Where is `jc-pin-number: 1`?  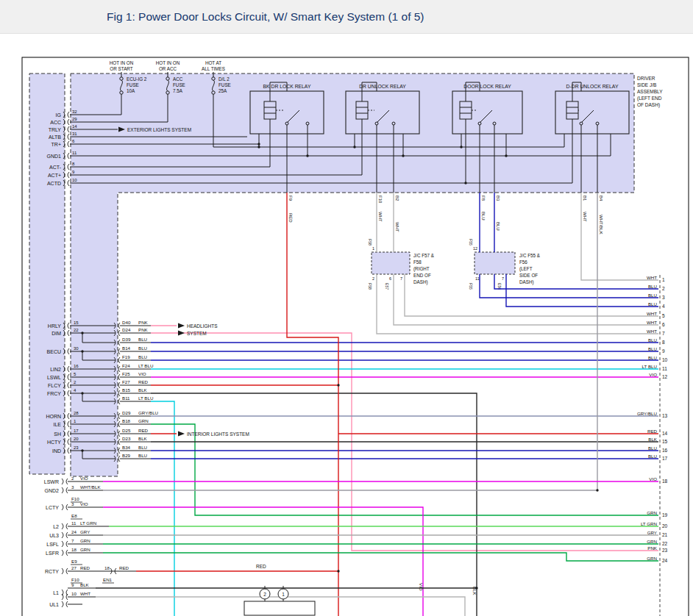
jc-pin-number: 1 is located at coordinates (374, 248).